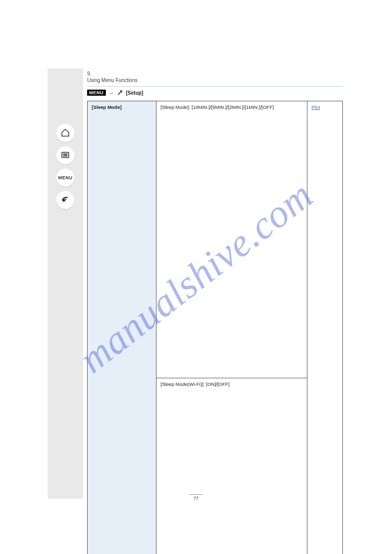 The image size is (392, 554). Describe the element at coordinates (215, 86) in the screenshot. I see `divider` at that location.